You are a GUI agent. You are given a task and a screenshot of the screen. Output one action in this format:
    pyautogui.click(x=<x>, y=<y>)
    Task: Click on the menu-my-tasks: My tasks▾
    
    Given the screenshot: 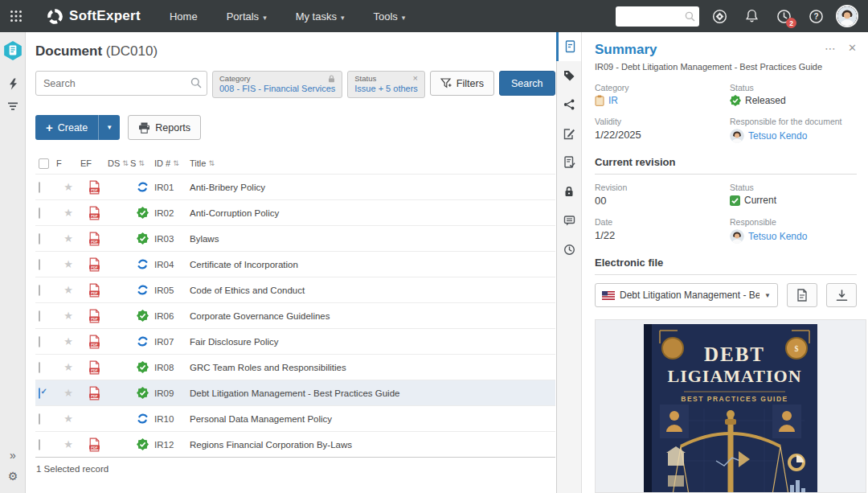 What is the action you would take?
    pyautogui.click(x=320, y=16)
    